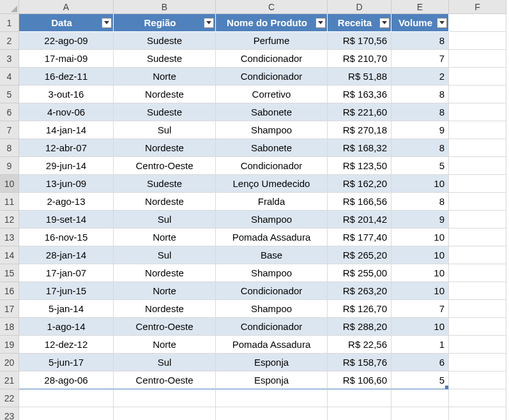 The image size is (509, 420). Describe the element at coordinates (10, 398) in the screenshot. I see `row-header-22: 22` at that location.